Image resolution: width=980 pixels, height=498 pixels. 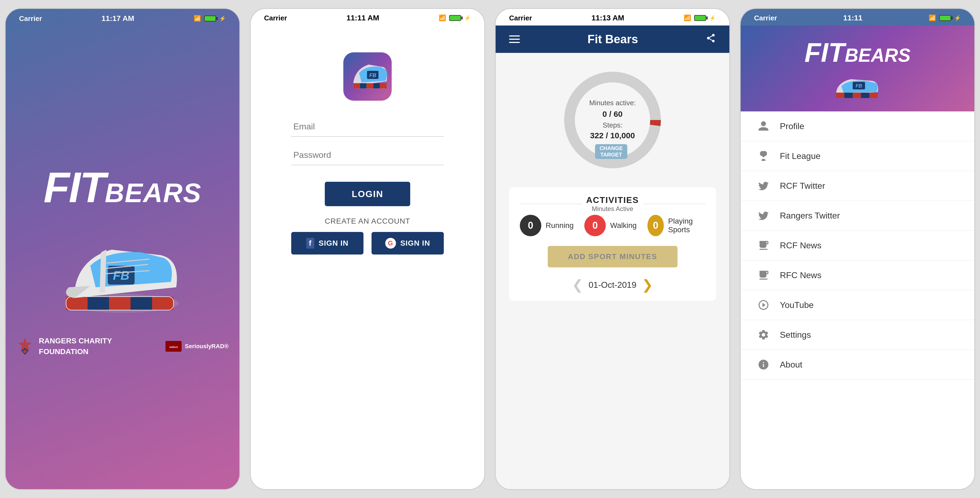 What do you see at coordinates (764, 186) in the screenshot?
I see `rcf-twitter-icon` at bounding box center [764, 186].